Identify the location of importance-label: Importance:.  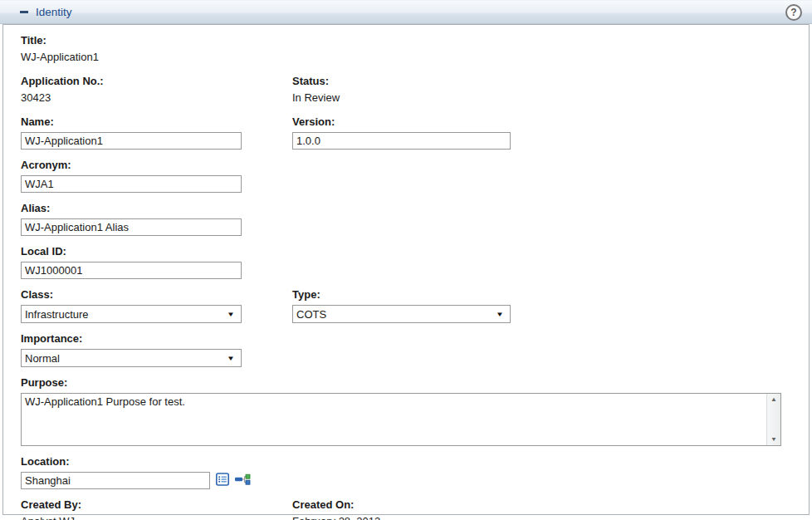
(415, 339).